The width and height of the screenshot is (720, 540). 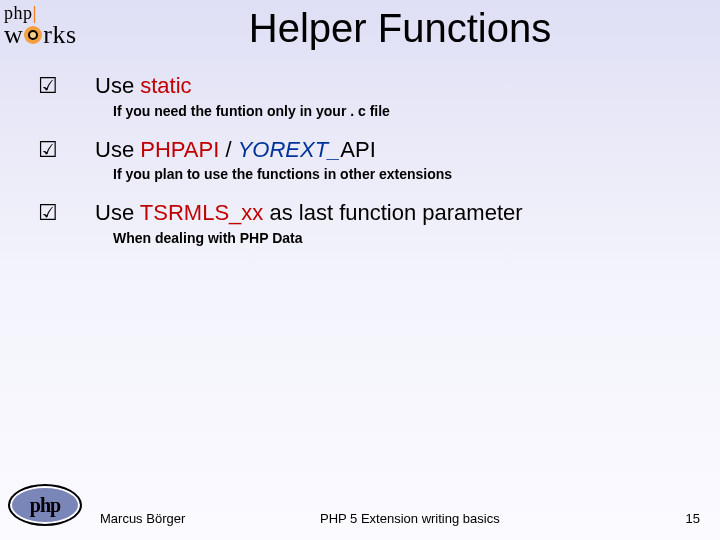 What do you see at coordinates (180, 150) in the screenshot?
I see `keyword-phpapi: PHPAPI` at bounding box center [180, 150].